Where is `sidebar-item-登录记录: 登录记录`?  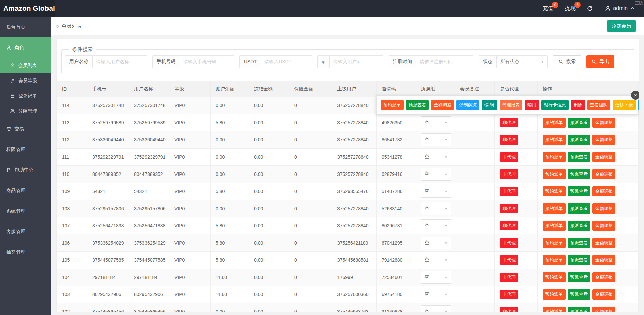 sidebar-item-登录记录: 登录记录 is located at coordinates (25, 96).